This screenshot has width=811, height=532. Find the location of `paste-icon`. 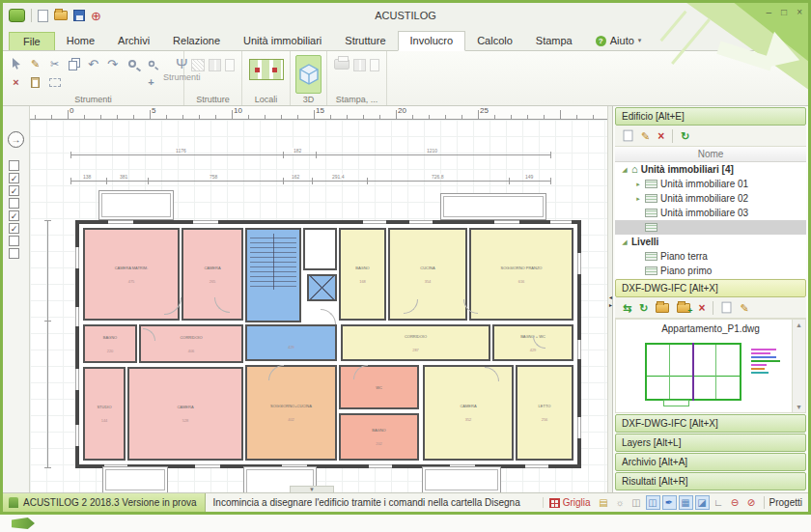

paste-icon is located at coordinates (35, 82).